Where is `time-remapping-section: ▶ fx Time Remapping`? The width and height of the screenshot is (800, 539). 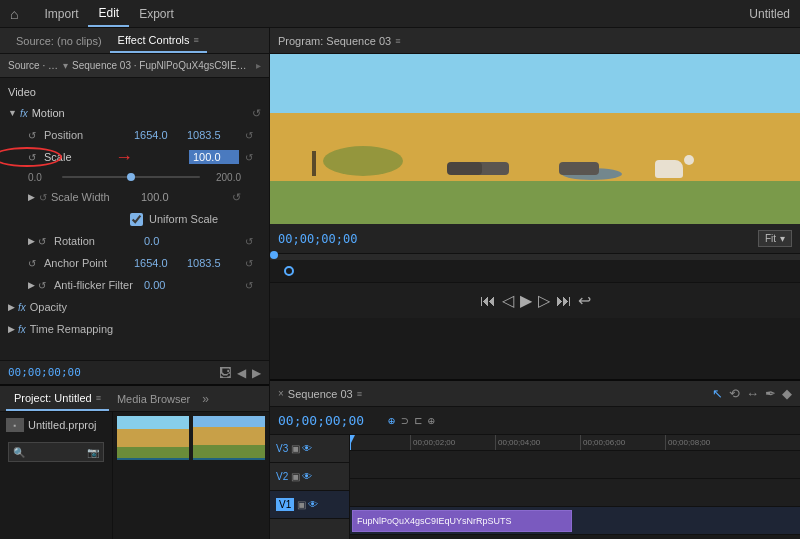 time-remapping-section: ▶ fx Time Remapping is located at coordinates (134, 329).